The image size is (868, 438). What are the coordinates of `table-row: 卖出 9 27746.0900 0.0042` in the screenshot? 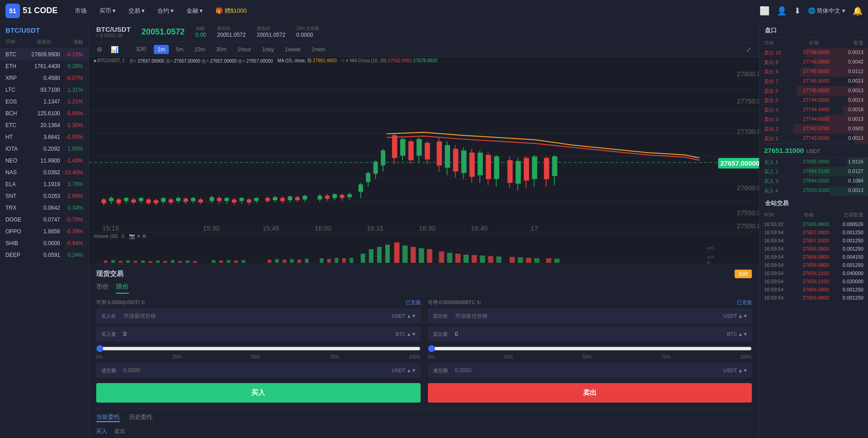 It's located at (814, 63).